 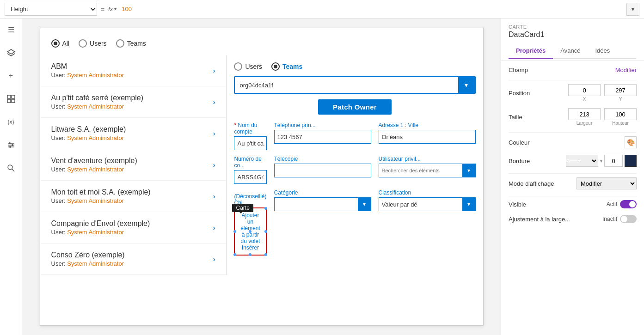 What do you see at coordinates (137, 43) in the screenshot?
I see `radio-teams-label: Teams` at bounding box center [137, 43].